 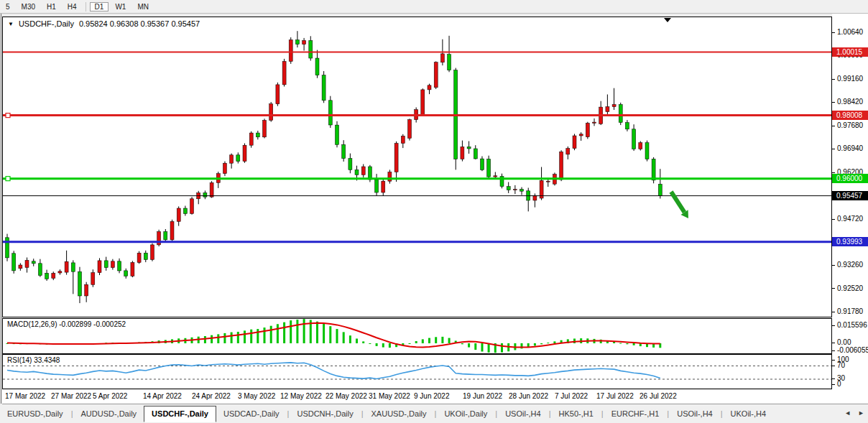 What do you see at coordinates (850, 241) in the screenshot?
I see `price-badge-0.93993: 0.93993` at bounding box center [850, 241].